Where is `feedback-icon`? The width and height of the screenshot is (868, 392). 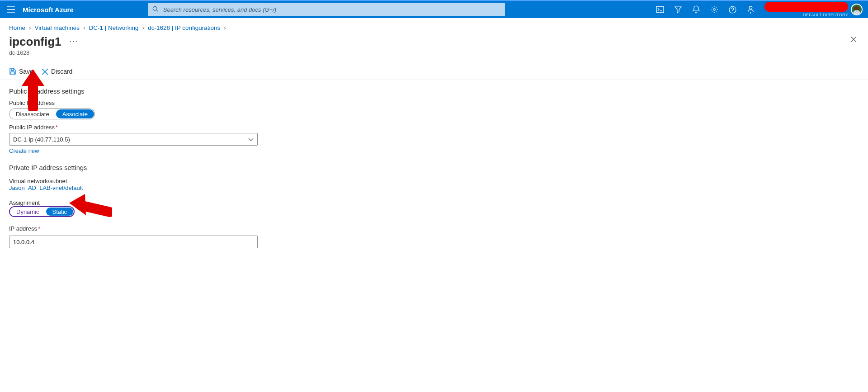 feedback-icon is located at coordinates (750, 9).